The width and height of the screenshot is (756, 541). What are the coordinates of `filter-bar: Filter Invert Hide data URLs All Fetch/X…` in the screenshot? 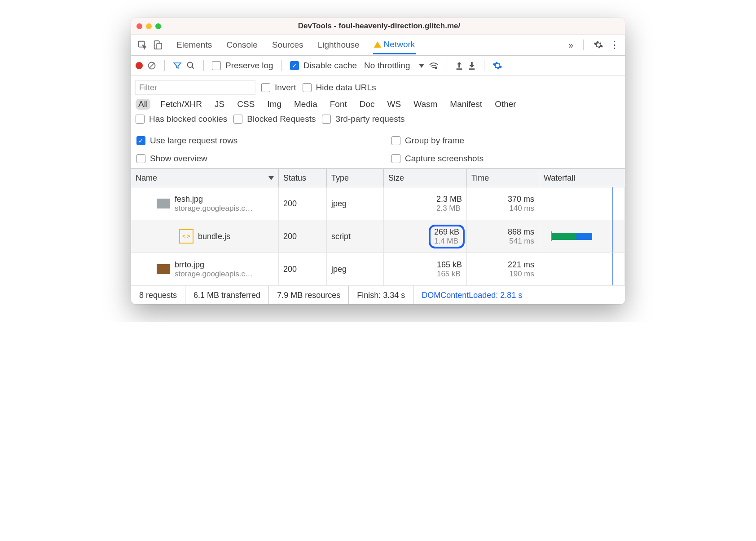 It's located at (378, 103).